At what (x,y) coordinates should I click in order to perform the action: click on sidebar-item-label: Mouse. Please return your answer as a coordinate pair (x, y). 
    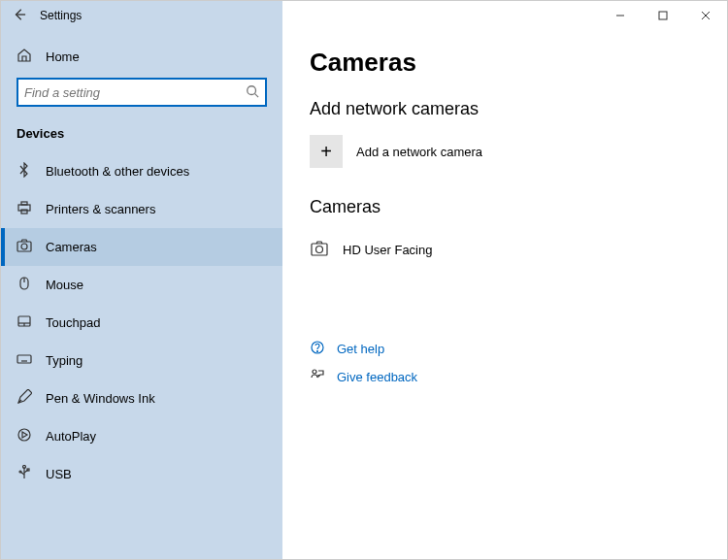
    Looking at the image, I should click on (64, 285).